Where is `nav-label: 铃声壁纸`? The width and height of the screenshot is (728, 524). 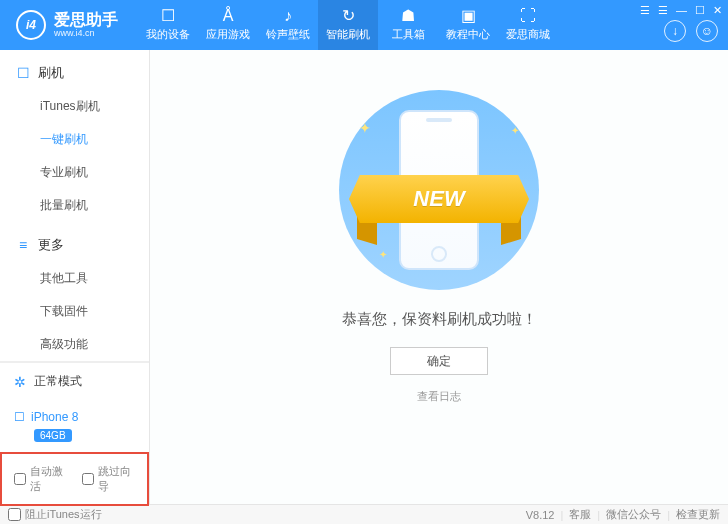 nav-label: 铃声壁纸 is located at coordinates (288, 34).